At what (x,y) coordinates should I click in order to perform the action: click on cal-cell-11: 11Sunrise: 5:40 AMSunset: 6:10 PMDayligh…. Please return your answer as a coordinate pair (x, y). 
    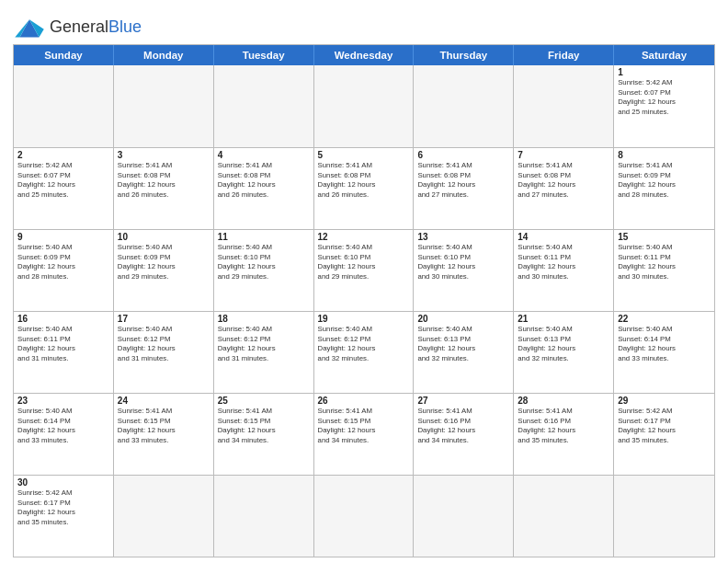
    Looking at the image, I should click on (265, 270).